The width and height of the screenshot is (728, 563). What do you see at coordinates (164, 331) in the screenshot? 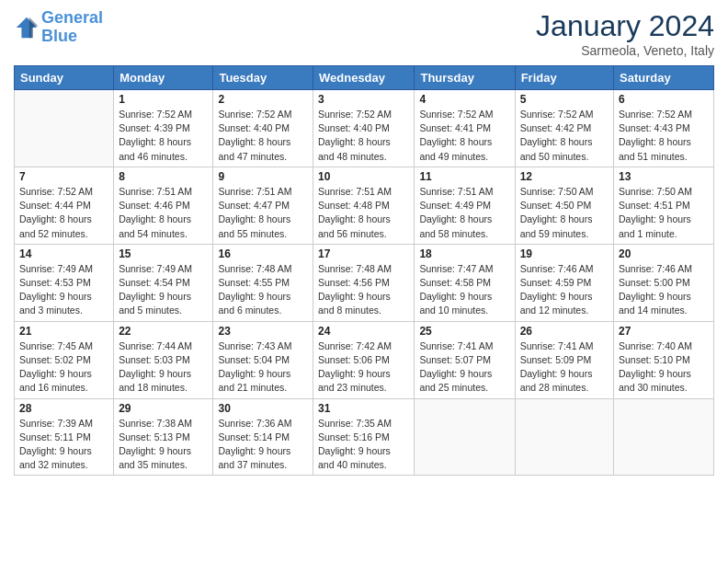
I see `day-number: 22` at bounding box center [164, 331].